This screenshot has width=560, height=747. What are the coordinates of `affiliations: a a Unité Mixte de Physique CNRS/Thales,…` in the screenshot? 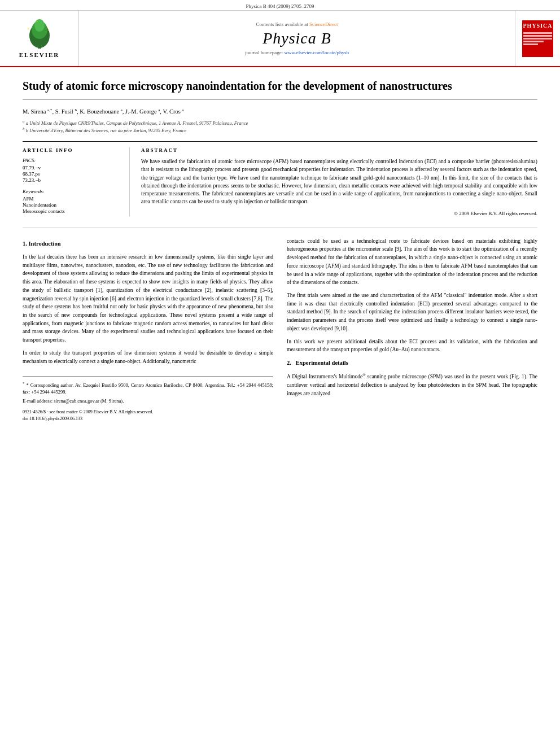 It's located at (280, 126).